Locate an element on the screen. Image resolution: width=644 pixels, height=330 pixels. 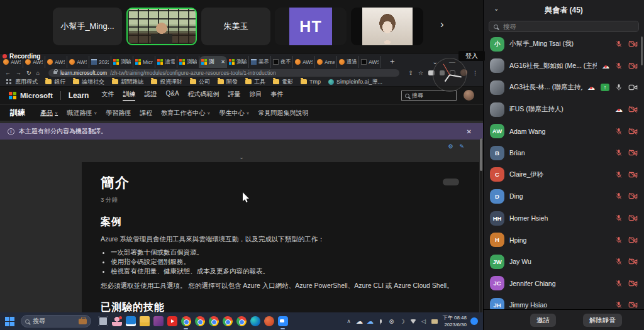
new-tab-button: + is located at coordinates (392, 62).